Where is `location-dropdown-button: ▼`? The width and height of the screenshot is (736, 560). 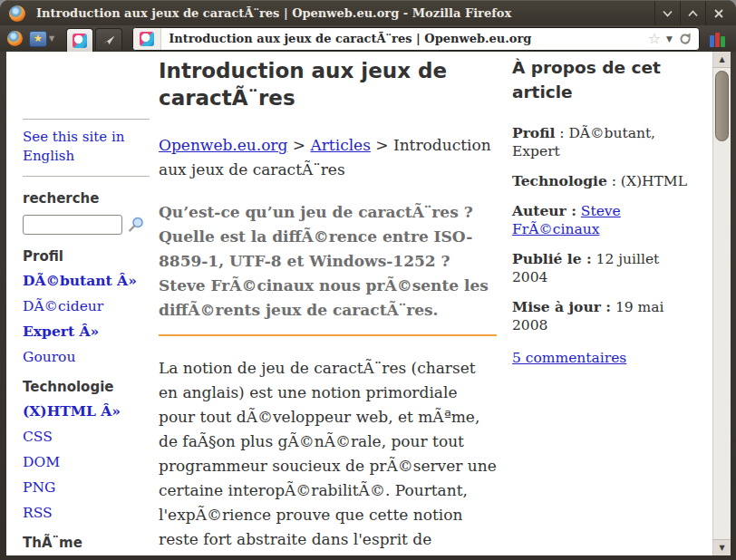 location-dropdown-button: ▼ is located at coordinates (669, 39).